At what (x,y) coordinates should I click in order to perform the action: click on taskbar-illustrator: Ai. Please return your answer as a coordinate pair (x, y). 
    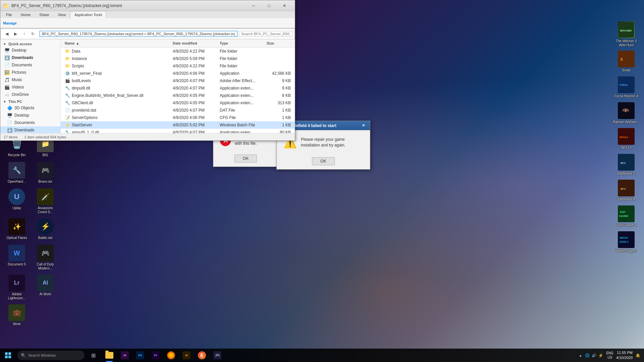
    Looking at the image, I should click on (125, 355).